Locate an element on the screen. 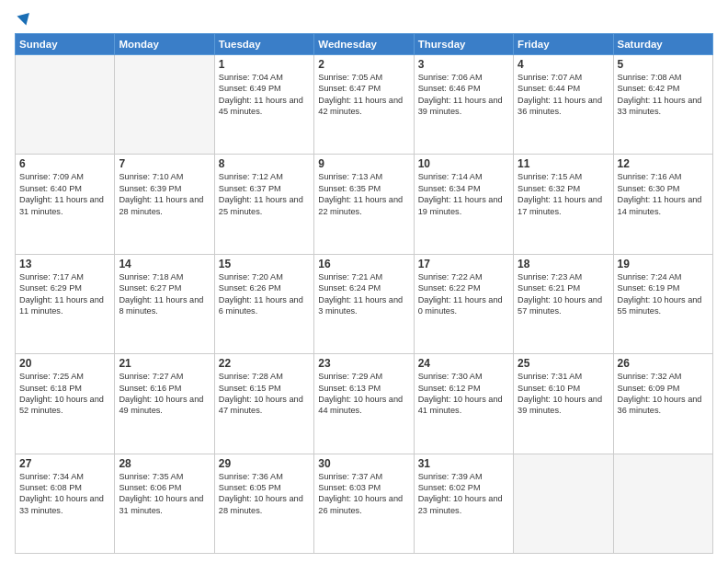  calendar-cell: 2Sunrise: 7:05 AMSunset: 6:47 PMDaylight… is located at coordinates (364, 105).